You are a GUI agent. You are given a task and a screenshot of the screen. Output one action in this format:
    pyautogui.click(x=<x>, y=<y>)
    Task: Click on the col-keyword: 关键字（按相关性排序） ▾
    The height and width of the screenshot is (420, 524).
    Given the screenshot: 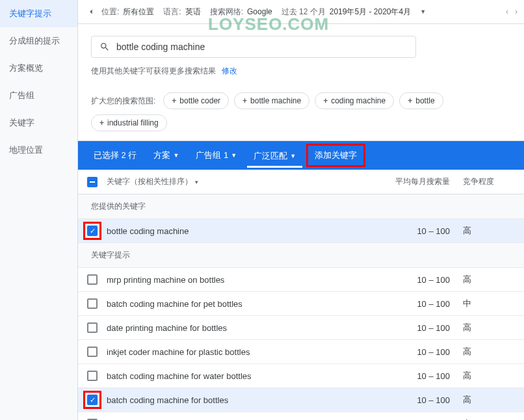 What is the action you would take?
    pyautogui.click(x=242, y=182)
    